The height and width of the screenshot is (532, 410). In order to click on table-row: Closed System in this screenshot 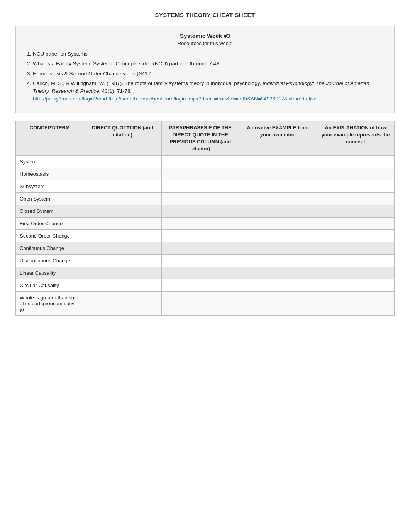, I will do `click(205, 211)`.